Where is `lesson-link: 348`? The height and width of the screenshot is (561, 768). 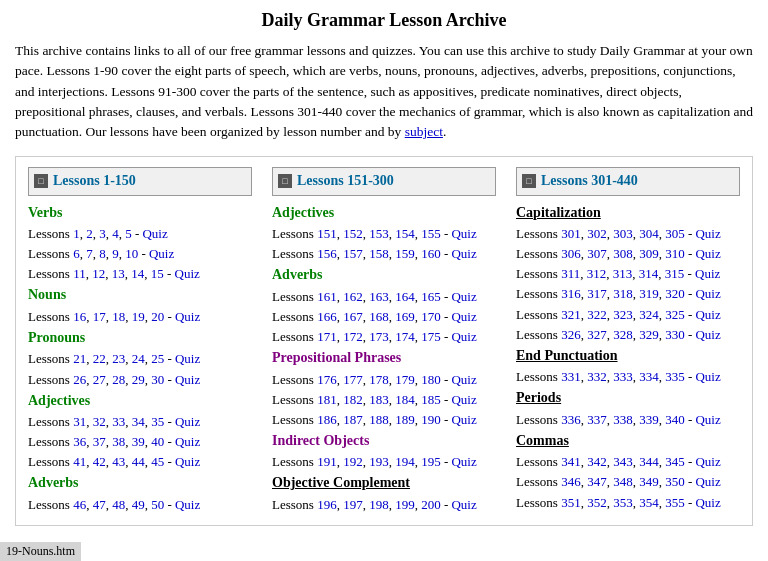 lesson-link: 348 is located at coordinates (623, 482).